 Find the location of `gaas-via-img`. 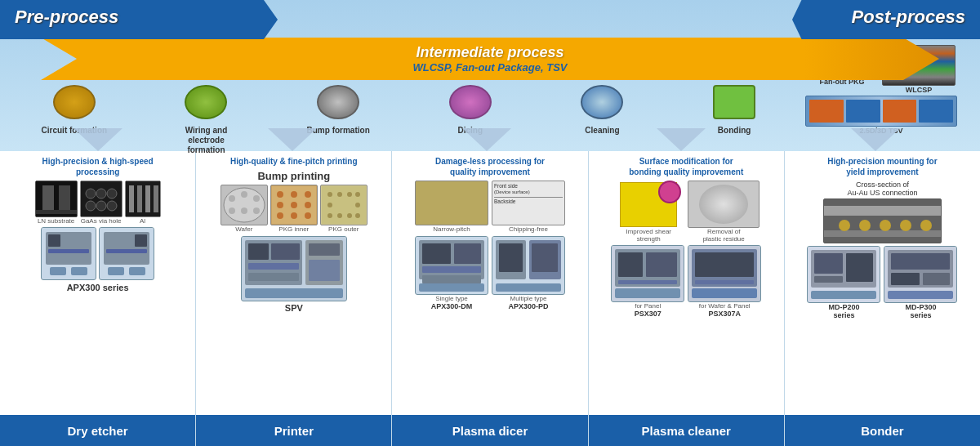

gaas-via-img is located at coordinates (101, 199).